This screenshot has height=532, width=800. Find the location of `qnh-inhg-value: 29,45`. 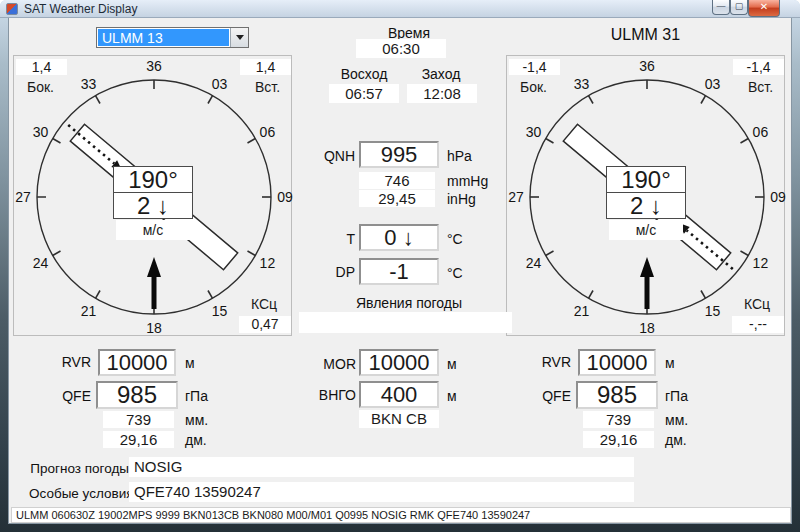

qnh-inhg-value: 29,45 is located at coordinates (397, 198).